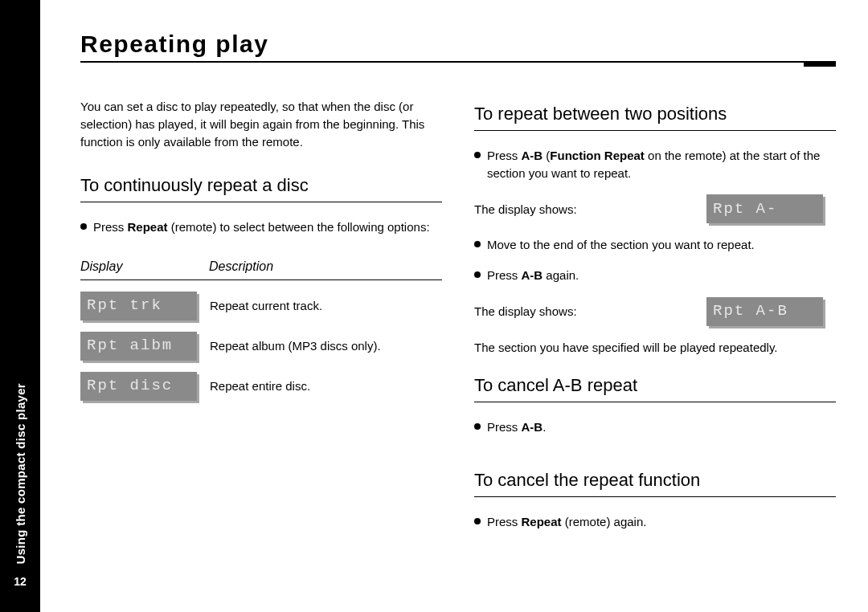 The height and width of the screenshot is (612, 868). What do you see at coordinates (655, 348) in the screenshot?
I see `outro-text: The section you have specified will be p…` at bounding box center [655, 348].